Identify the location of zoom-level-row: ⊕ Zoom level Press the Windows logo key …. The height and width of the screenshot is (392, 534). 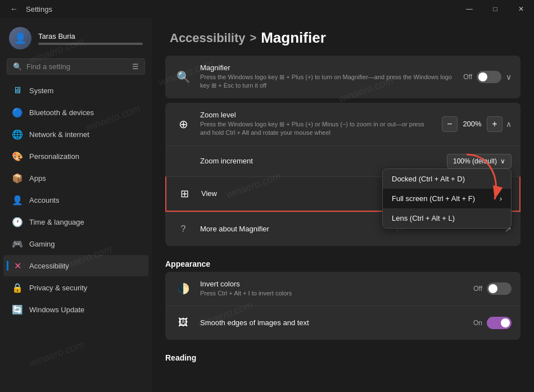
(343, 124).